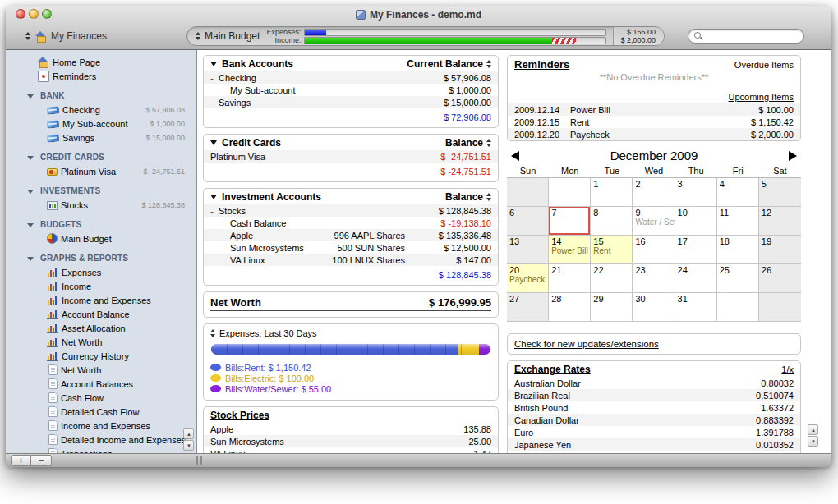  I want to click on sort-control: Current Balance, so click(449, 64).